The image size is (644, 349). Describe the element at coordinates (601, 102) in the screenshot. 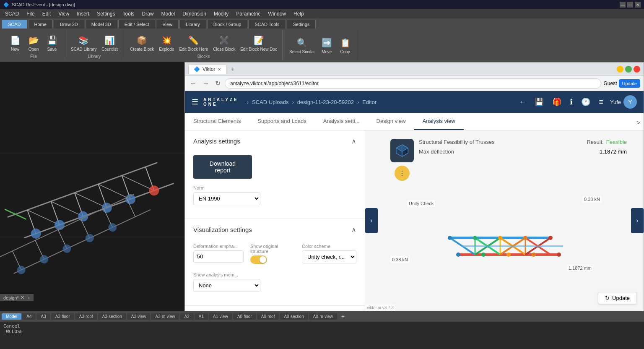

I see `menu-header-btn: ≡` at that location.